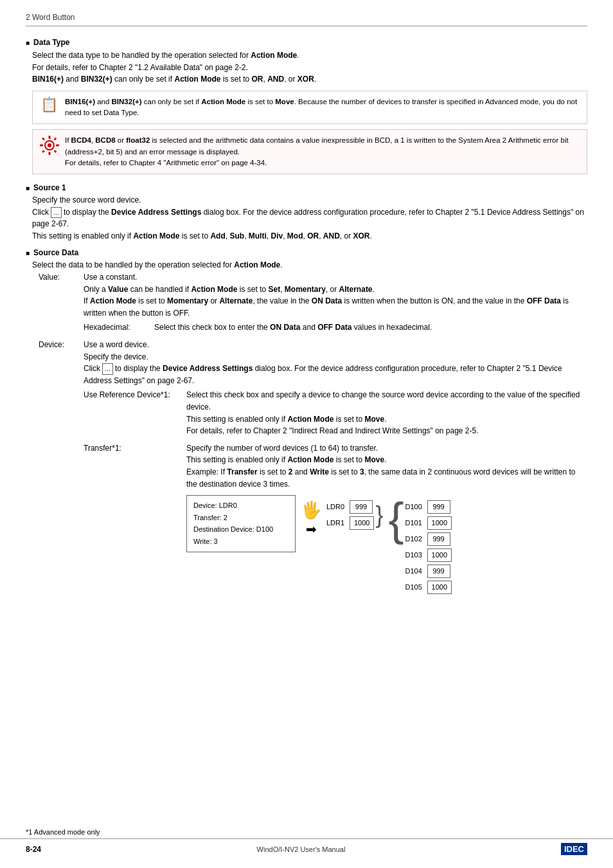  What do you see at coordinates (335, 295) in the screenshot?
I see `value-content: Use a constant. Only a Value can be hand…` at bounding box center [335, 295].